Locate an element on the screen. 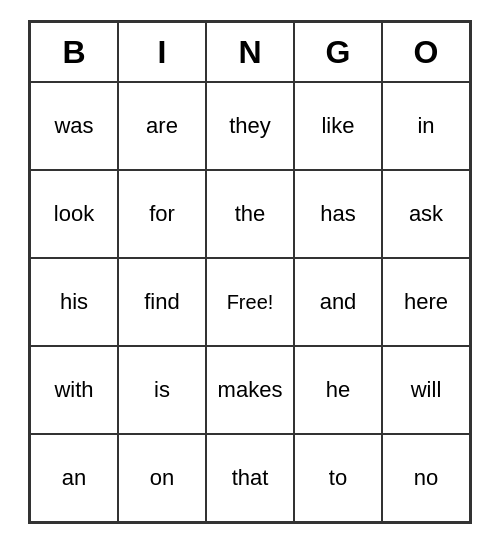  bingo-header-b: B is located at coordinates (74, 52).